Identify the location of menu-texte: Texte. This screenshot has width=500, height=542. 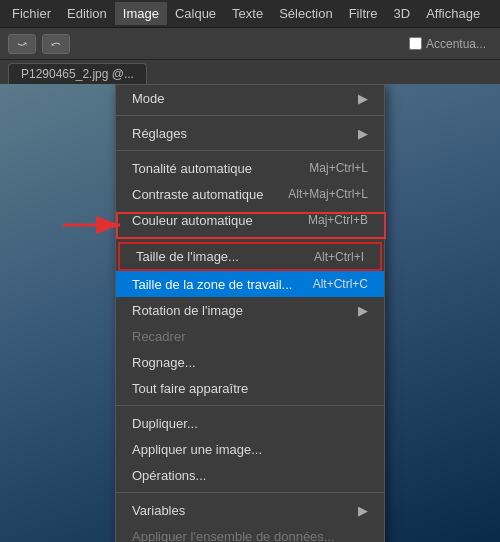
(248, 14).